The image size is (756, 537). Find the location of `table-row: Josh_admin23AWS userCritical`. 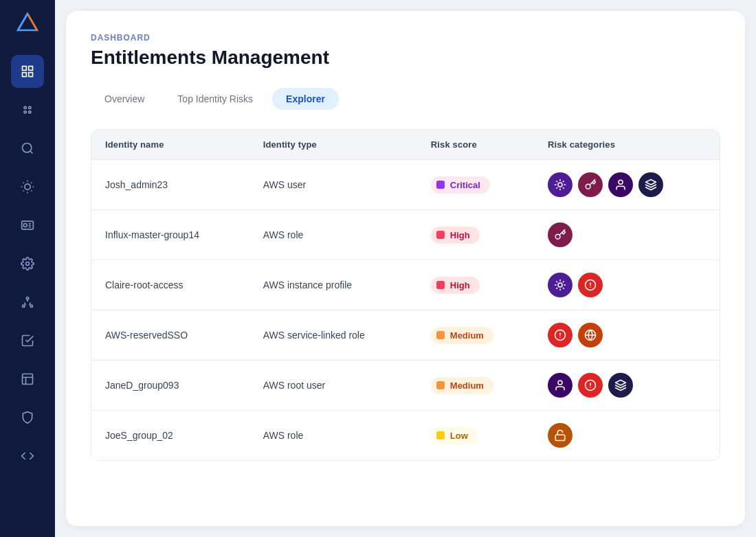

table-row: Josh_admin23AWS userCritical is located at coordinates (405, 185).